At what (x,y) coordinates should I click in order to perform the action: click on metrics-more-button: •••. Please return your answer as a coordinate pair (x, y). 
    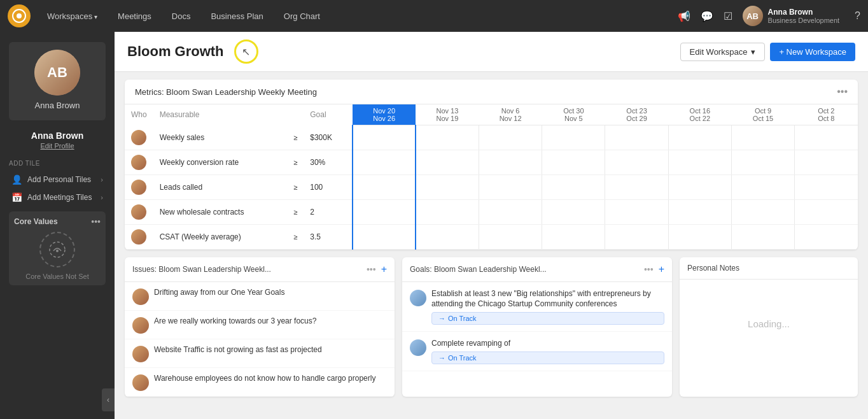
    Looking at the image, I should click on (843, 92).